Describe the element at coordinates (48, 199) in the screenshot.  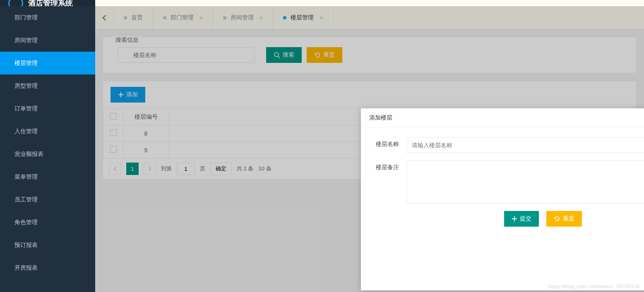
I see `sidebar-item-staff: 员工管理` at that location.